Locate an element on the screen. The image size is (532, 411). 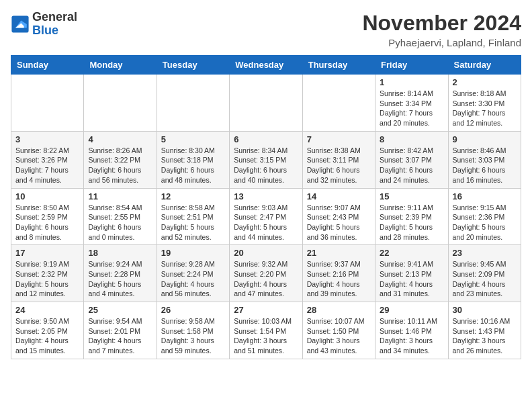
calendar-cell: 30Sunrise: 10:16 AM Sunset: 1:43 PM Dayl… is located at coordinates (484, 330).